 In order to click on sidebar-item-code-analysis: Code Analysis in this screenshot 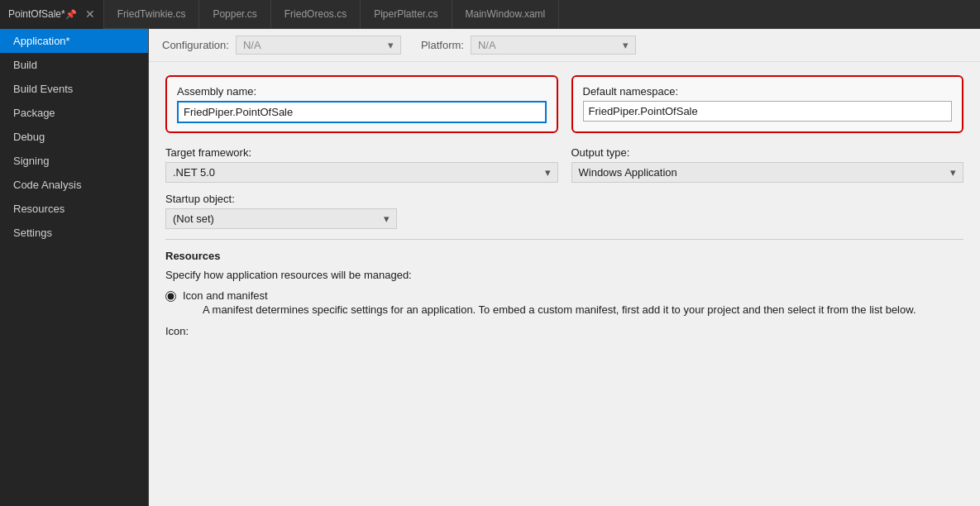, I will do `click(74, 185)`.